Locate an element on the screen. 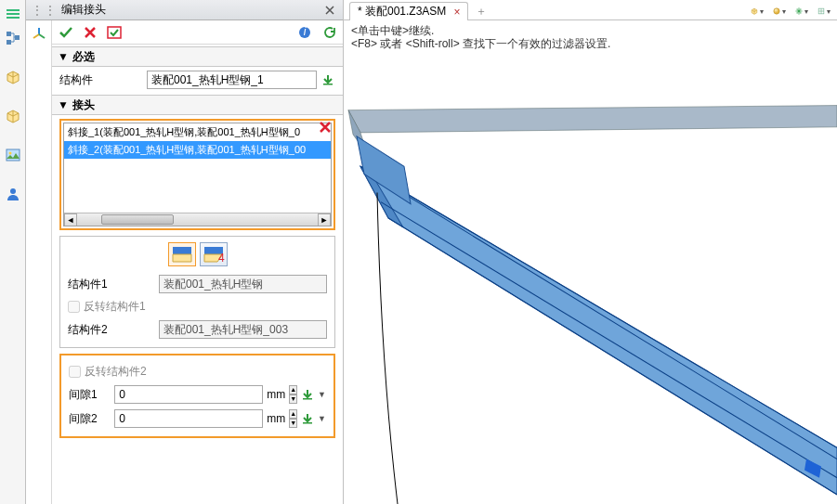  miter-type1-icon is located at coordinates (182, 254).